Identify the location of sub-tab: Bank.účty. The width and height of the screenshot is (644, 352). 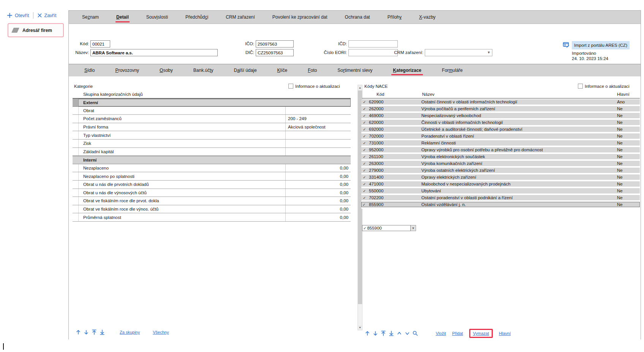
(204, 70).